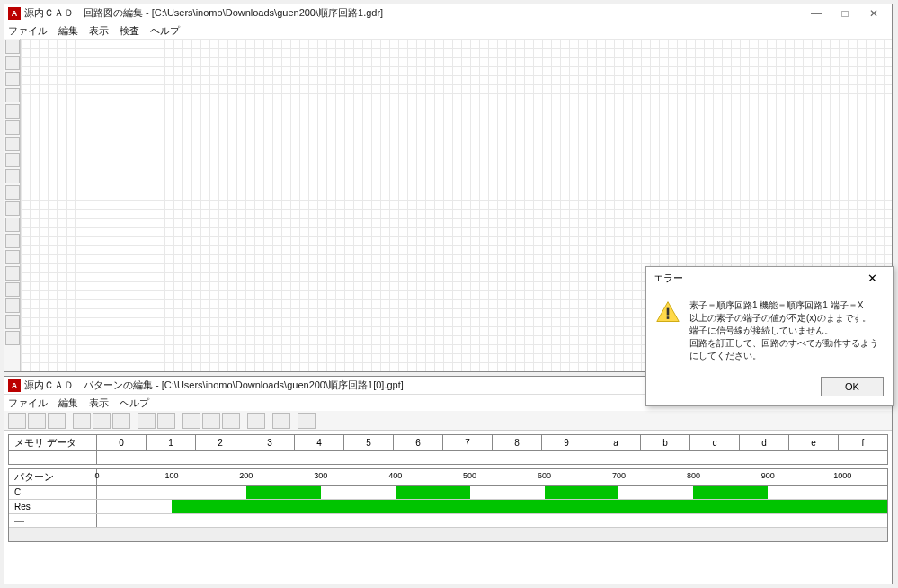 Image resolution: width=898 pixels, height=588 pixels. I want to click on tick: 0, so click(97, 476).